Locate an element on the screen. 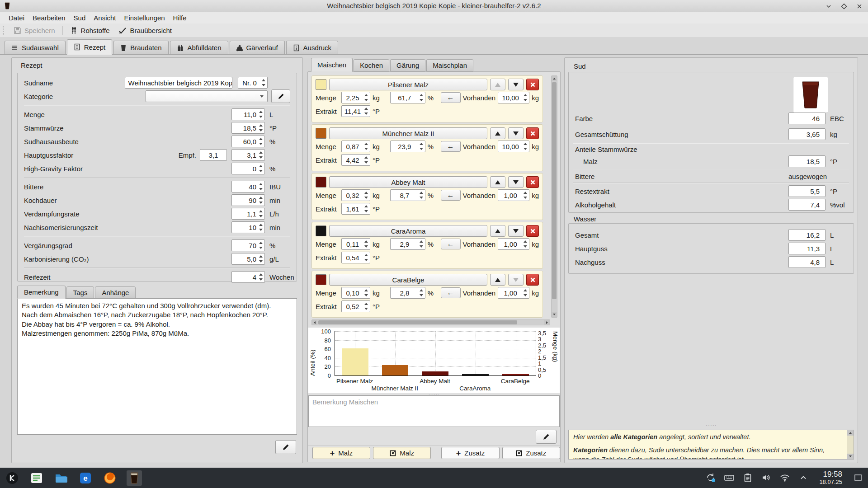 This screenshot has width=868, height=488. malt-menge-spinbox: 0,10 is located at coordinates (356, 293).